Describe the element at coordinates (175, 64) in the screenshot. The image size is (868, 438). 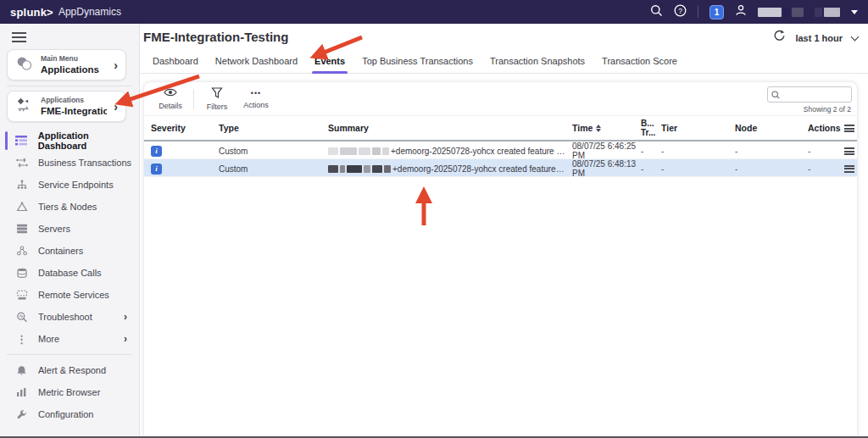
I see `tab-dashboard: Dashboard` at that location.